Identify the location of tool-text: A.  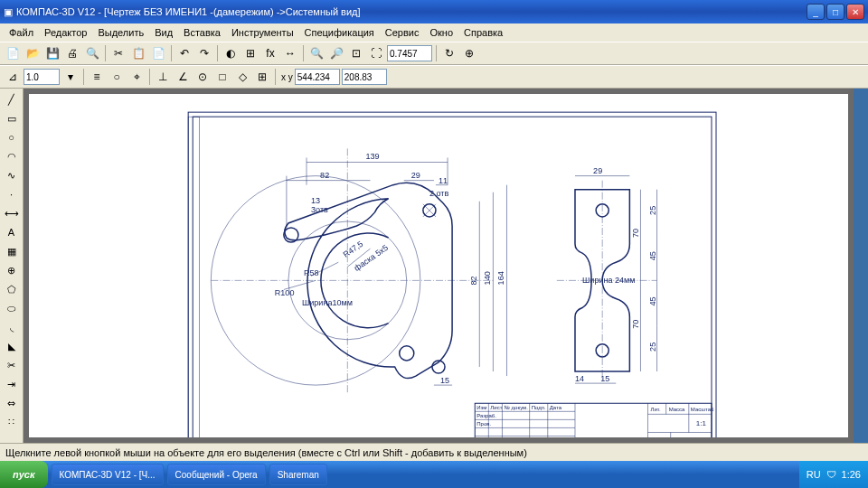
(12, 232).